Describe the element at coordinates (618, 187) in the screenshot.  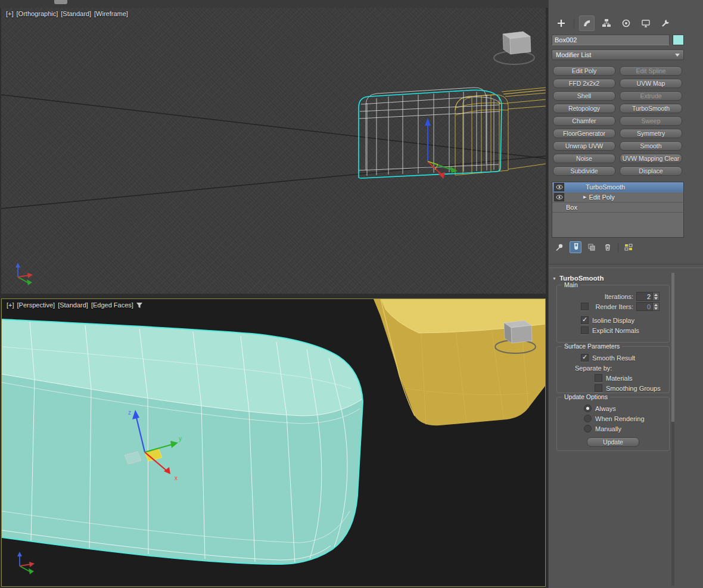
I see `stack-item-turbosmooth: TurboSmooth` at that location.